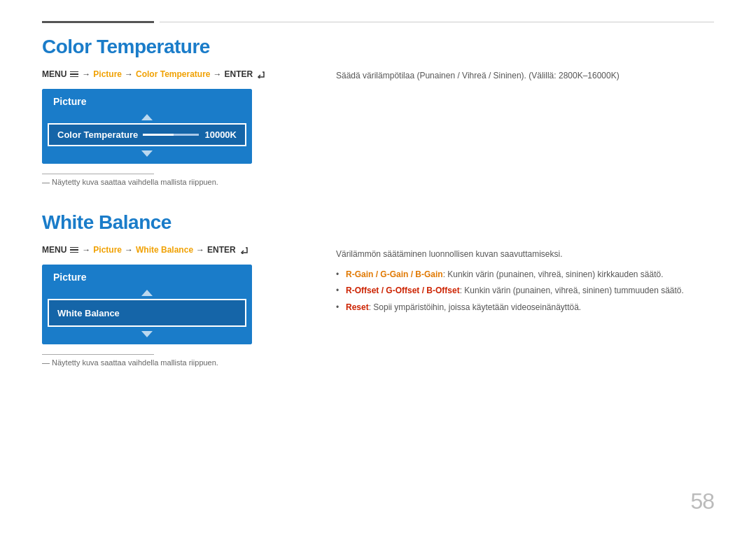  Describe the element at coordinates (525, 291) in the screenshot. I see `bullet-item-1: R-Offset / G-Offset / B-Offset: Kunkin v…` at that location.